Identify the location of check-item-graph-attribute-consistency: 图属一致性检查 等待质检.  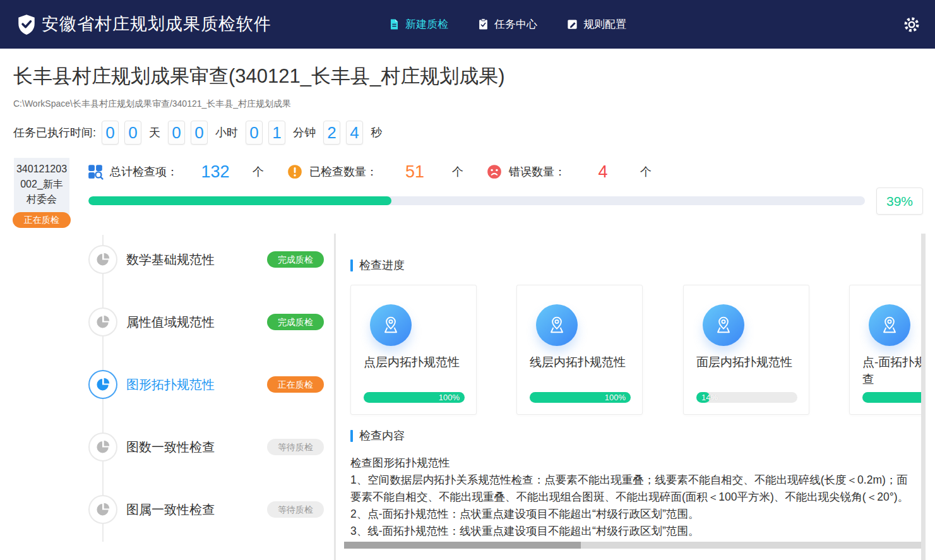
(206, 509).